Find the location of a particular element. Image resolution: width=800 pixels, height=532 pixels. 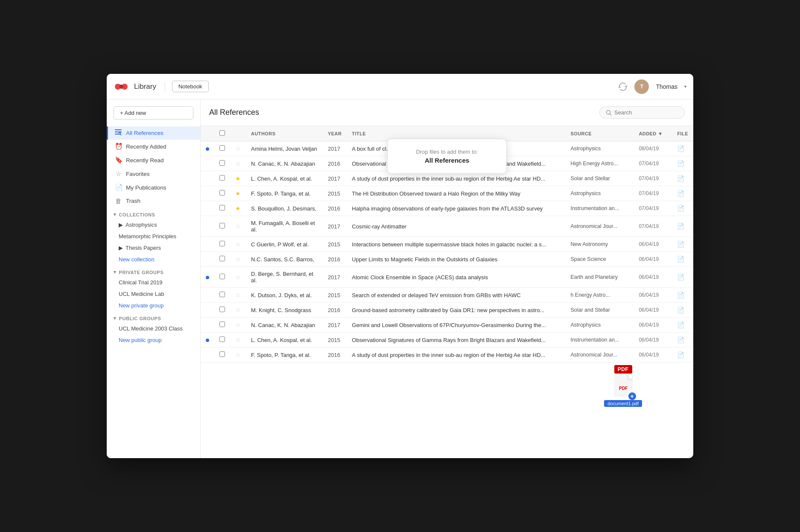

table-row: ★ F. Spoto, P. Tanga, et al. 2015 The HI… is located at coordinates (447, 194).